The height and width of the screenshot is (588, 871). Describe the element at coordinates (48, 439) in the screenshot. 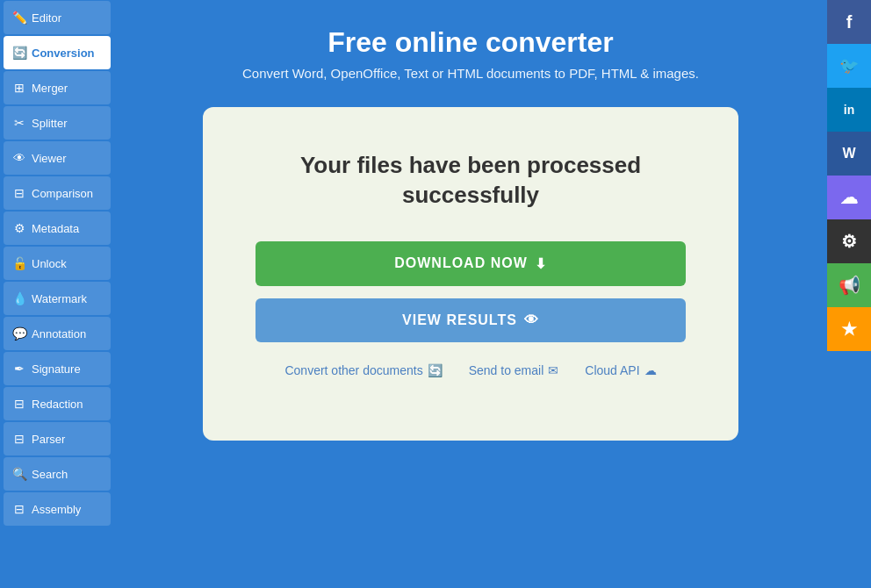

I see `sidebar-label-parser: Parser` at that location.